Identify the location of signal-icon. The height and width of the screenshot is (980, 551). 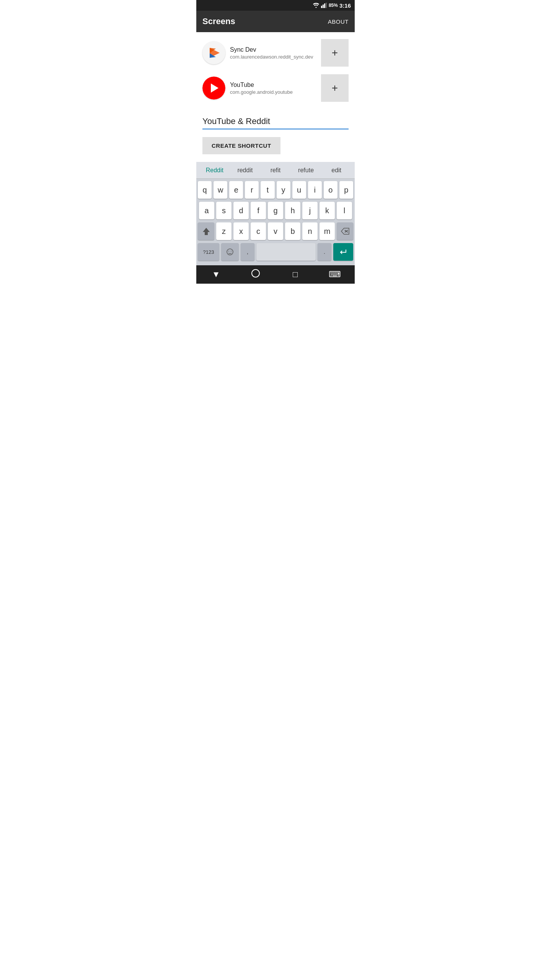
(324, 5).